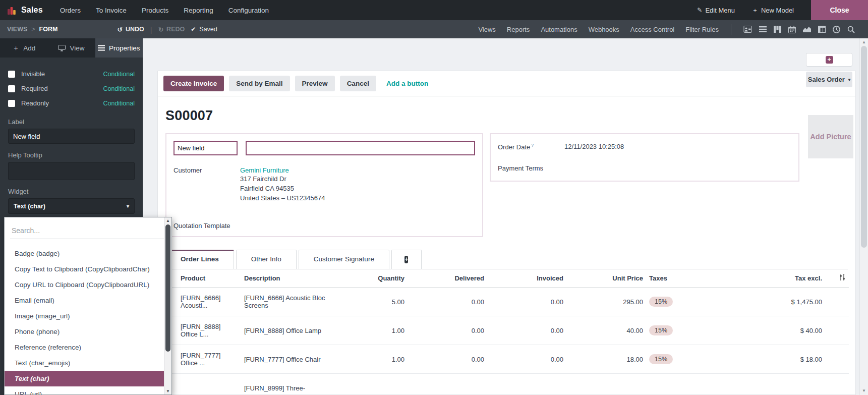  Describe the element at coordinates (264, 171) in the screenshot. I see `customer-link: Gemini Furniture` at that location.